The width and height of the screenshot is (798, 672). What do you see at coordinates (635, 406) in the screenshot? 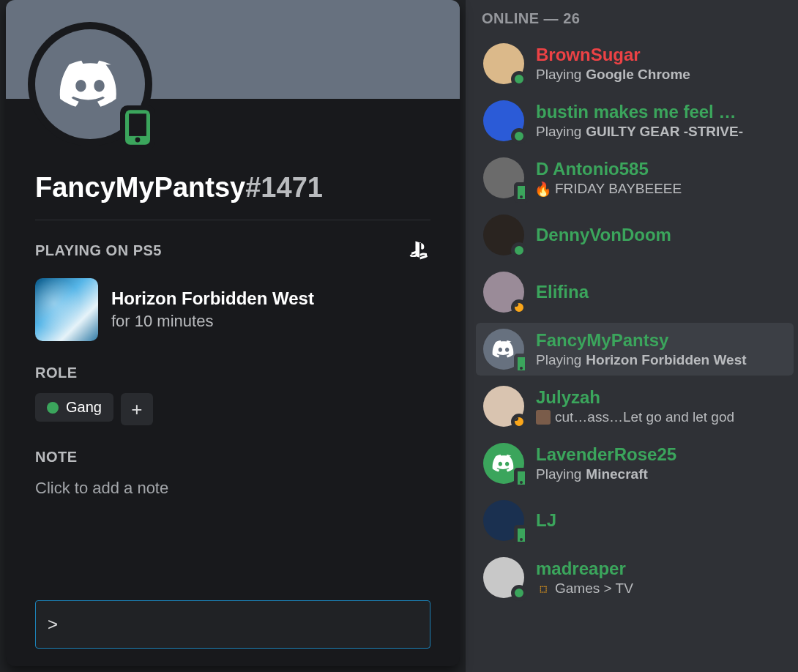
I see `member-row: Julyzahcut…ass…Let go and let god` at bounding box center [635, 406].